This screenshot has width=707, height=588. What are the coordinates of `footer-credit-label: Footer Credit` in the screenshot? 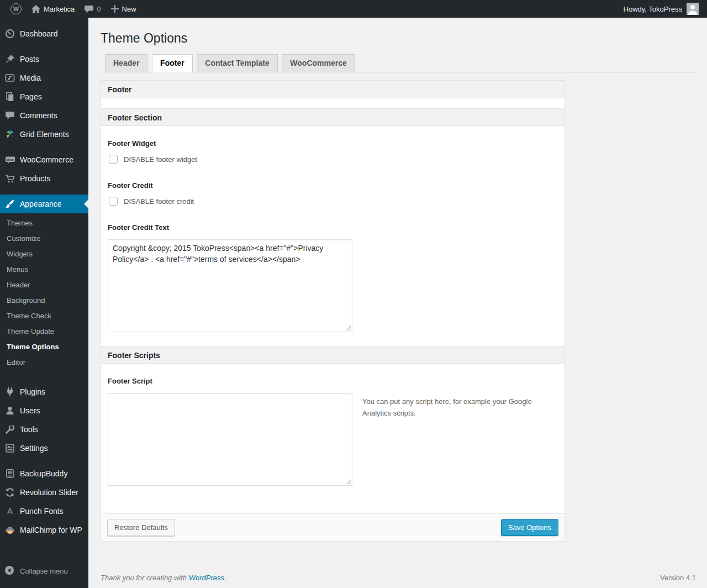 It's located at (333, 186).